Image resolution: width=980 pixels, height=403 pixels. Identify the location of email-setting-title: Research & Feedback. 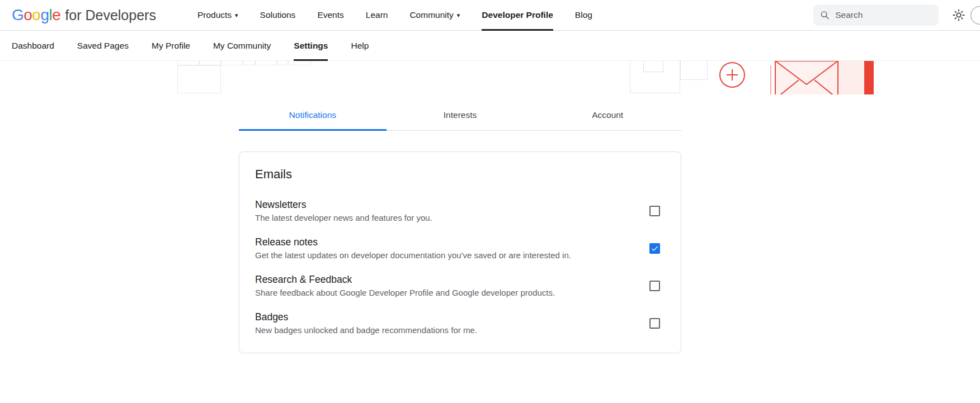
(405, 279).